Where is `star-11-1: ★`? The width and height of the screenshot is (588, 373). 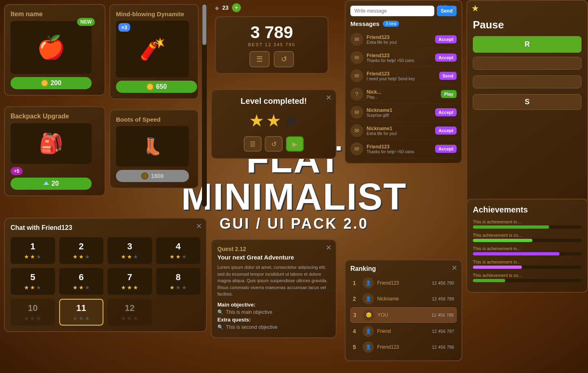
star-11-1: ★ is located at coordinates (75, 318).